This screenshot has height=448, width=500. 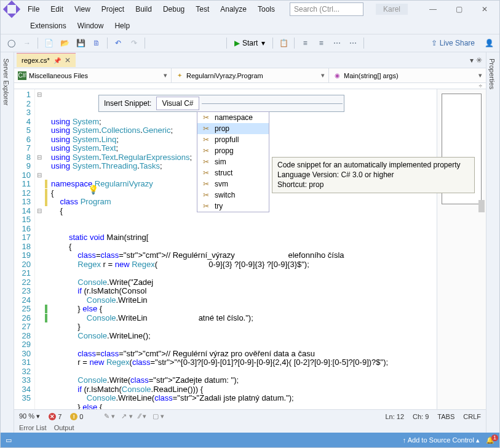 I want to click on maximize-button: ▢, so click(x=459, y=9).